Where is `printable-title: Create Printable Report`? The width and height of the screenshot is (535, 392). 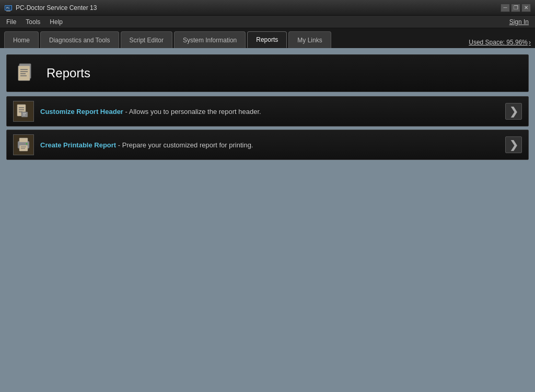
printable-title: Create Printable Report is located at coordinates (78, 145).